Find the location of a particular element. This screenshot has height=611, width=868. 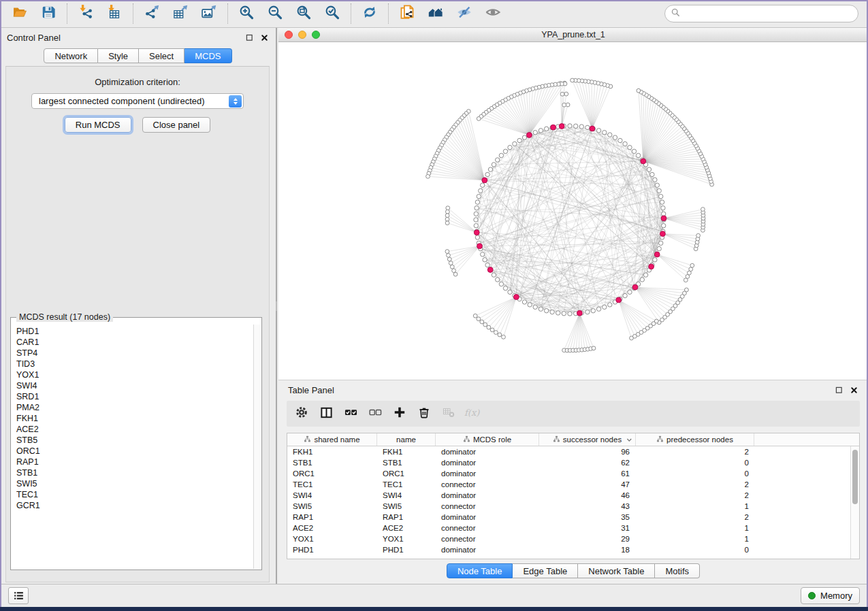

run-mcds-button: Run MCDS is located at coordinates (98, 125).